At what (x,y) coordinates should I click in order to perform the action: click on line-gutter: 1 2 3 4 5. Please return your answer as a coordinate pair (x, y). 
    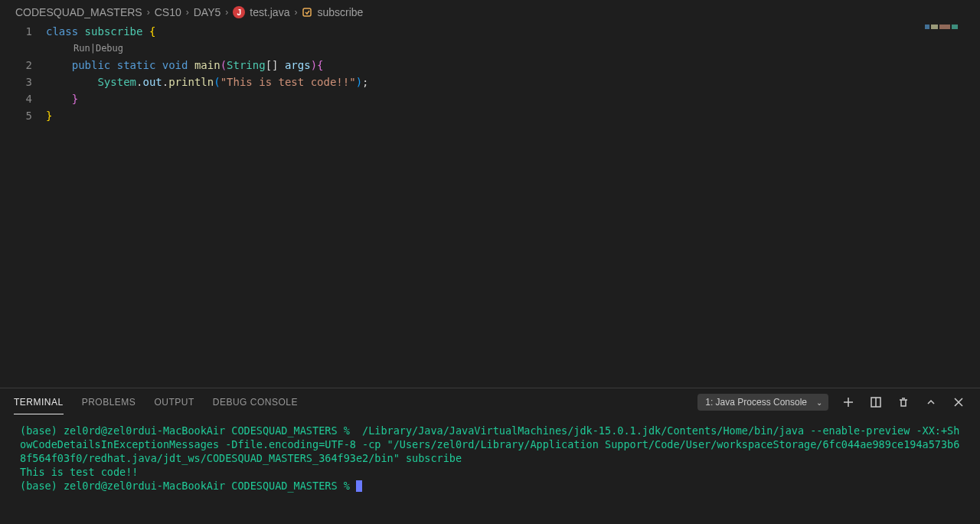
    Looking at the image, I should click on (23, 205).